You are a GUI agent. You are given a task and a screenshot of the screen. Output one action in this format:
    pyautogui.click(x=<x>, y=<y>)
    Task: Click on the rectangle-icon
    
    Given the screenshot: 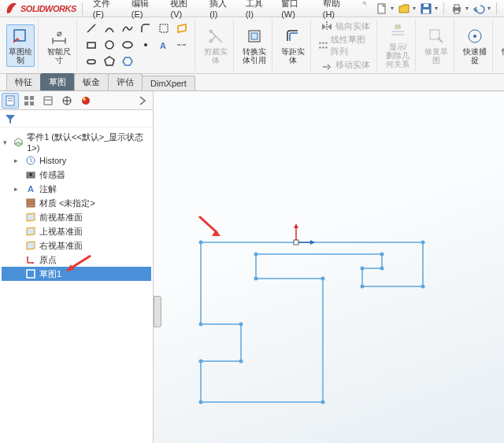 What is the action you would take?
    pyautogui.click(x=91, y=45)
    